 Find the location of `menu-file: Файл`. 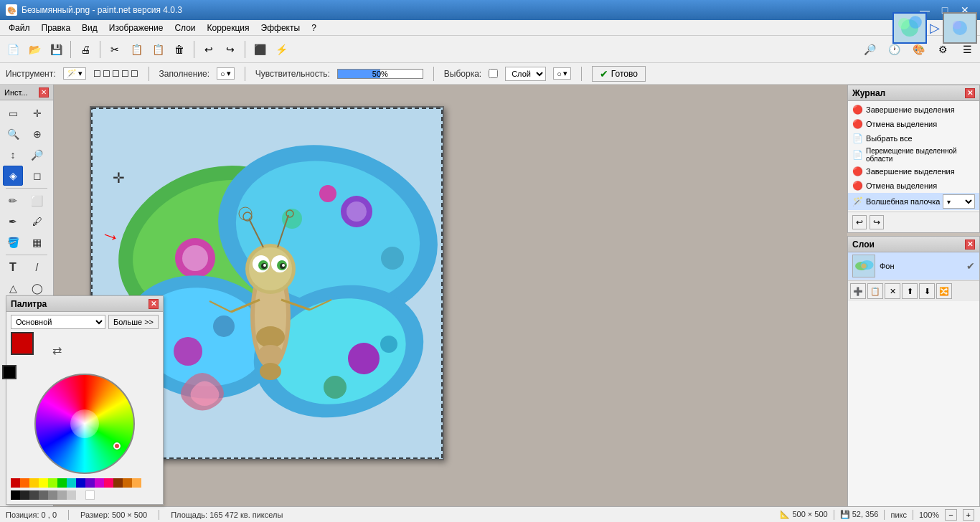

menu-file: Файл is located at coordinates (19, 27).